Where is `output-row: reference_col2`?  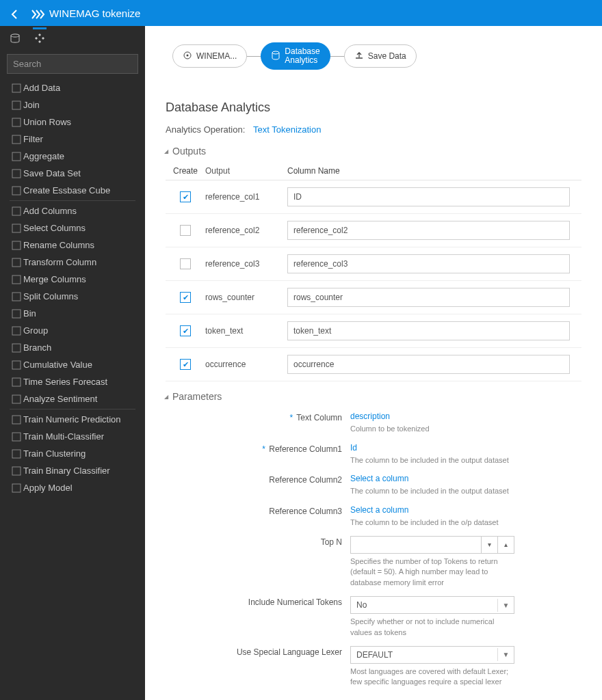 output-row: reference_col2 is located at coordinates (374, 231).